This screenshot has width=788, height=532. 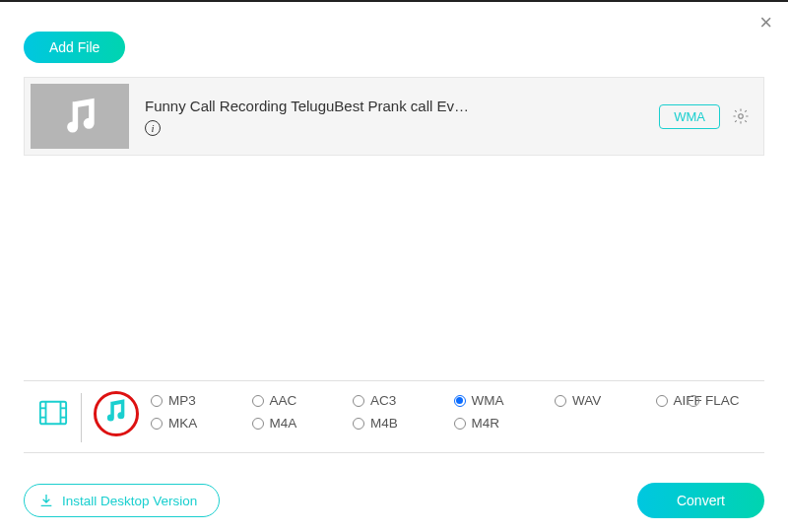 I want to click on download-icon, so click(x=46, y=500).